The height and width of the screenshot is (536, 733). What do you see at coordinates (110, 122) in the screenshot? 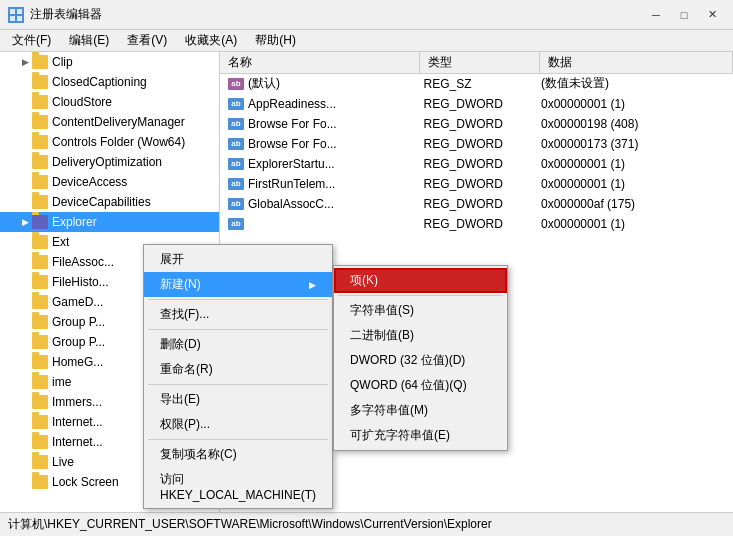
I see `tree-item-contentdelivery: ContentDeliveryManager` at bounding box center [110, 122].